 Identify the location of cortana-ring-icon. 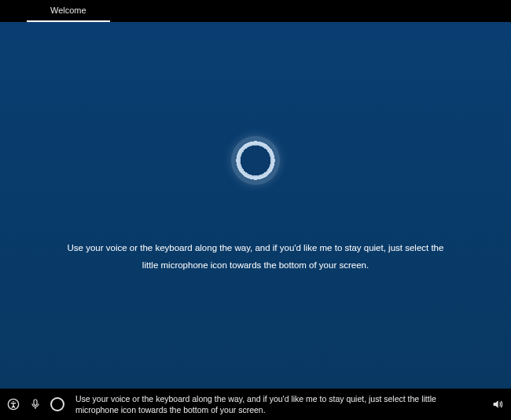
(256, 160).